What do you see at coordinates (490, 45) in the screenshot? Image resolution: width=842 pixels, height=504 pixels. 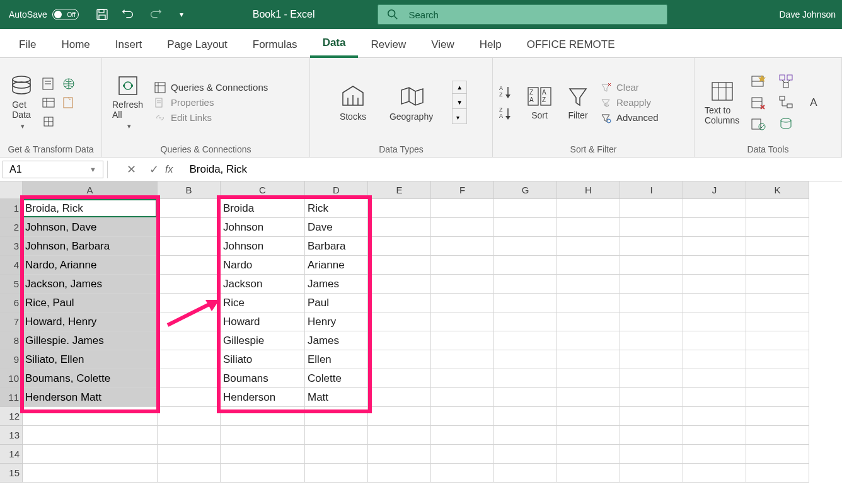 I see `tab-help: Help` at bounding box center [490, 45].